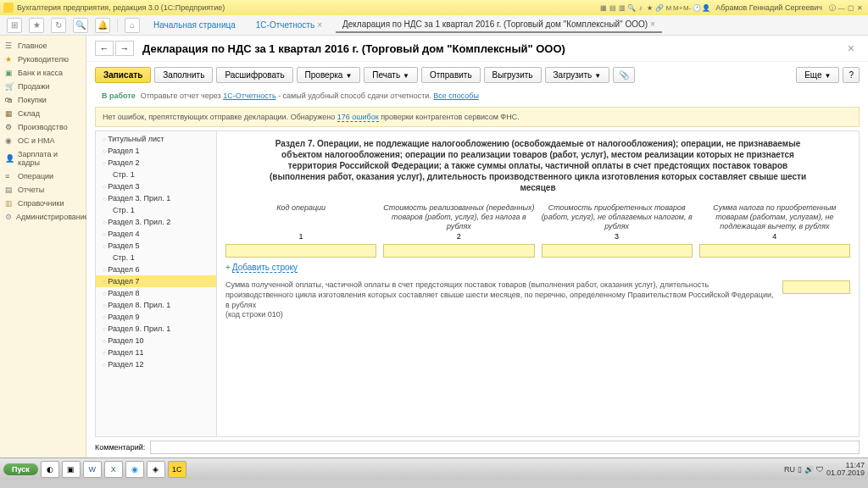 This screenshot has height=488, width=868. I want to click on bell-icon: ♪, so click(641, 8).